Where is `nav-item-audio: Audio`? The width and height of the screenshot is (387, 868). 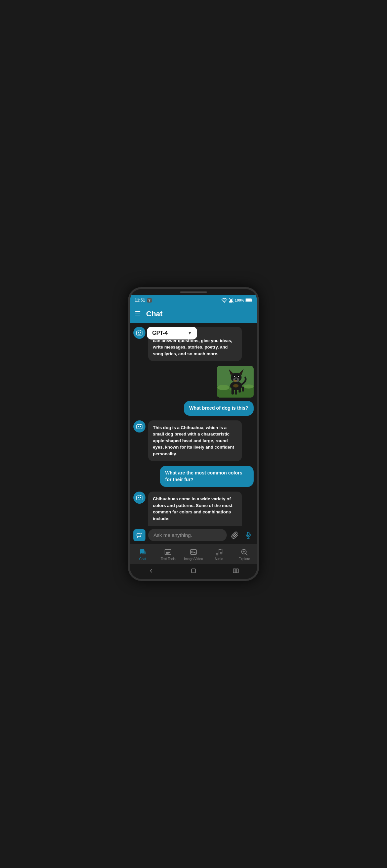
nav-item-audio: Audio is located at coordinates (219, 554).